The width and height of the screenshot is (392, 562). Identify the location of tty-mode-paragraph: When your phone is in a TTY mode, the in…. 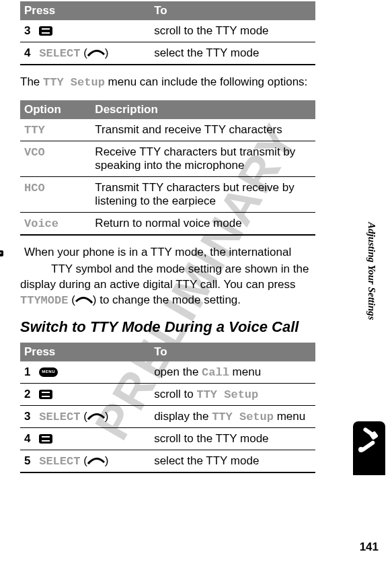
(168, 277).